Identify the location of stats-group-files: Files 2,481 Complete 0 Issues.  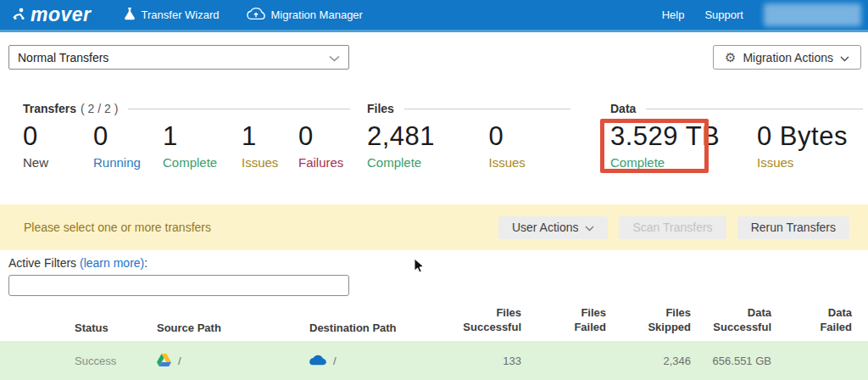
(488, 136).